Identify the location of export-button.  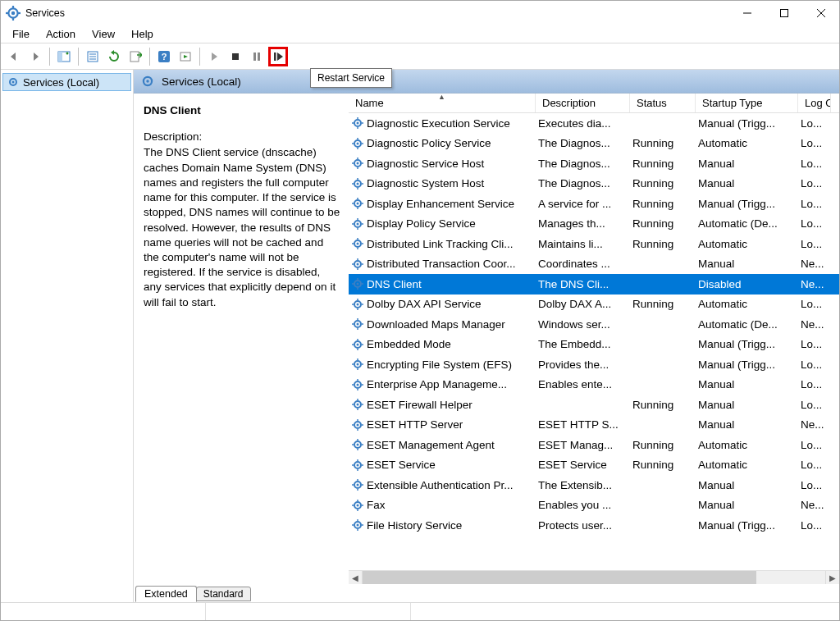
(135, 57).